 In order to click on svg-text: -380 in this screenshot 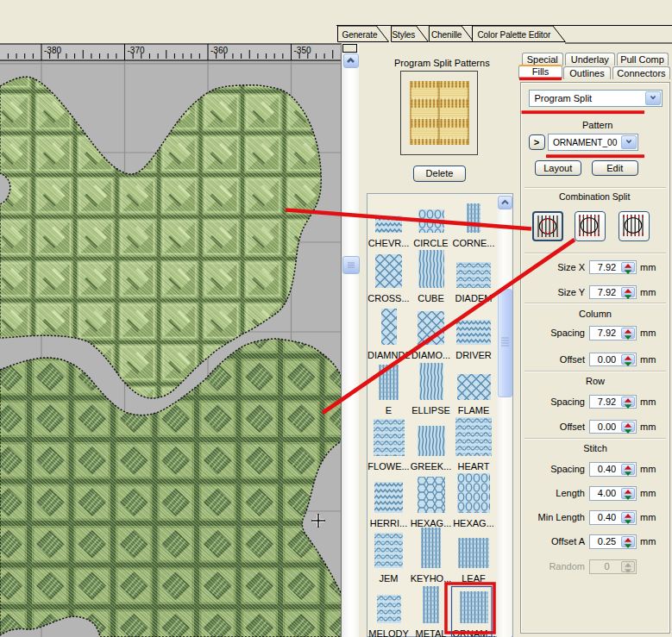, I will do `click(53, 50)`.